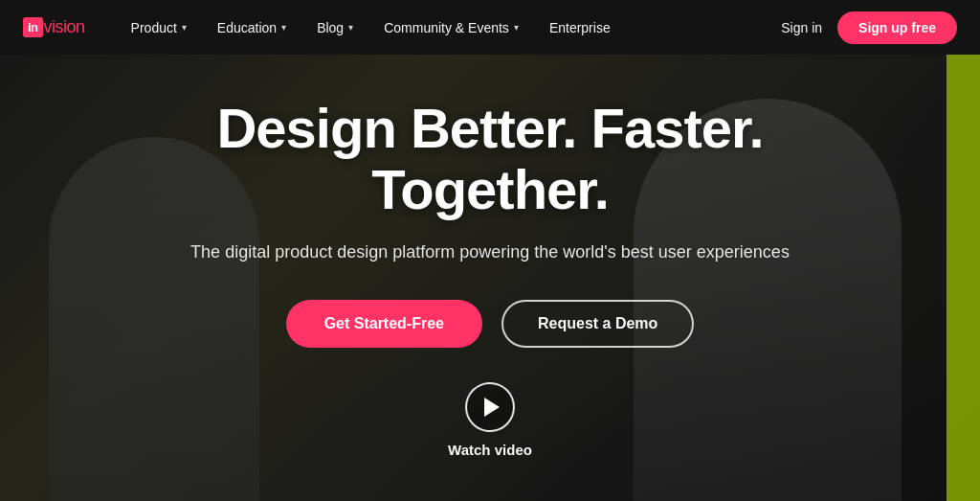  I want to click on hero-subtitle: The digital product design platform powe…, so click(490, 253).